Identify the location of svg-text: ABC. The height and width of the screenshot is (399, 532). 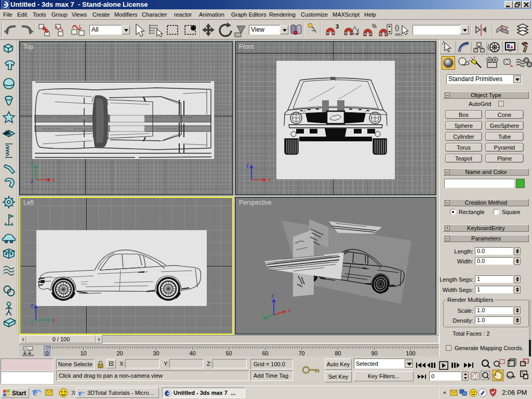
(399, 34).